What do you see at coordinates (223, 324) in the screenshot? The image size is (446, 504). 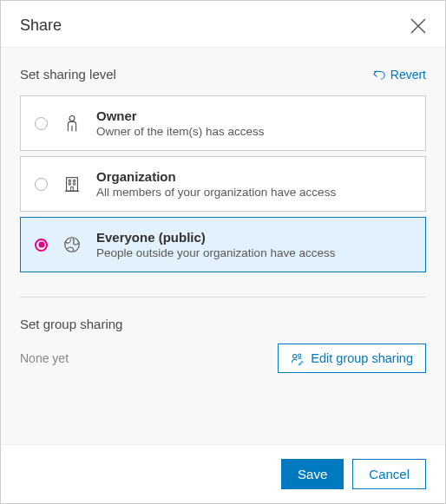 I see `group-sharing-title: Set group sharing` at bounding box center [223, 324].